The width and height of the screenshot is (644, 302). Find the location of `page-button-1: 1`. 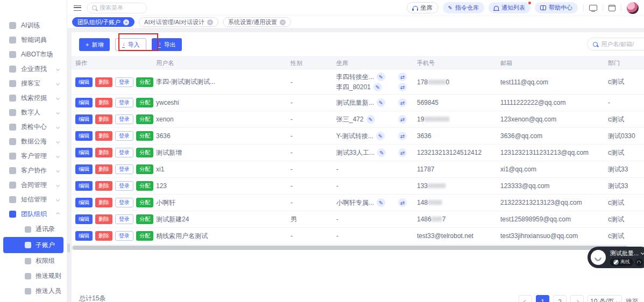

page-button-1: 1 is located at coordinates (542, 299).